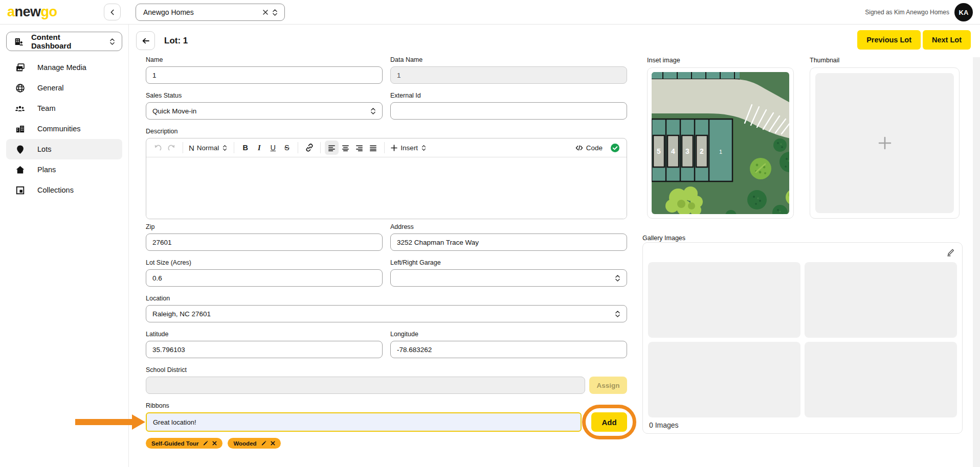 The height and width of the screenshot is (467, 980). Describe the element at coordinates (64, 246) in the screenshot. I see `sidebar: Content Dashboard Manage Media General T…` at that location.